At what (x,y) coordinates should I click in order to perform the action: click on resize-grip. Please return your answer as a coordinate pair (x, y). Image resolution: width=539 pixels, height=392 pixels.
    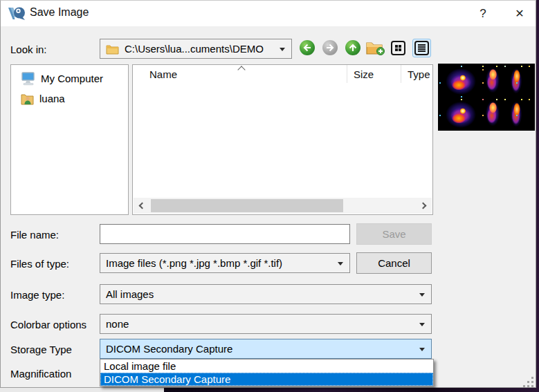
    Looking at the image, I should click on (524, 377).